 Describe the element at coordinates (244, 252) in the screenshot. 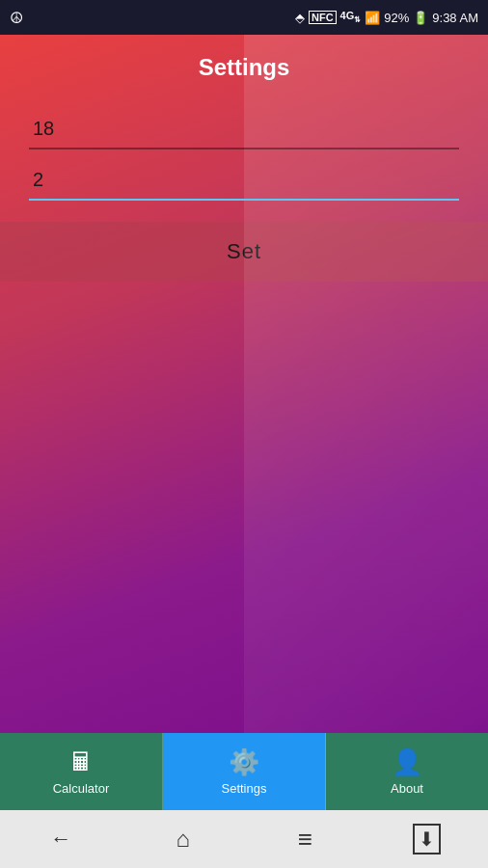

I see `set-button: Set` at that location.